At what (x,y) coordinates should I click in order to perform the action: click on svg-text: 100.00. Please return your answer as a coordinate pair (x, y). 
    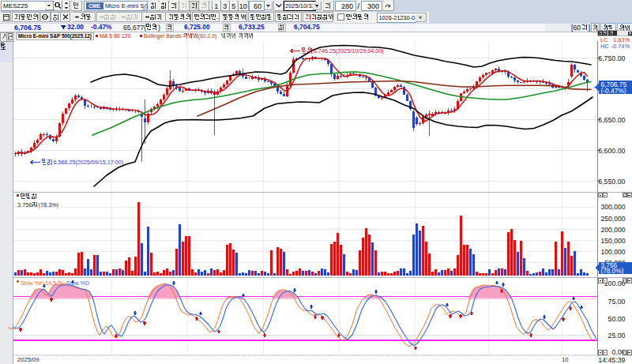
    Looking at the image, I should click on (615, 283).